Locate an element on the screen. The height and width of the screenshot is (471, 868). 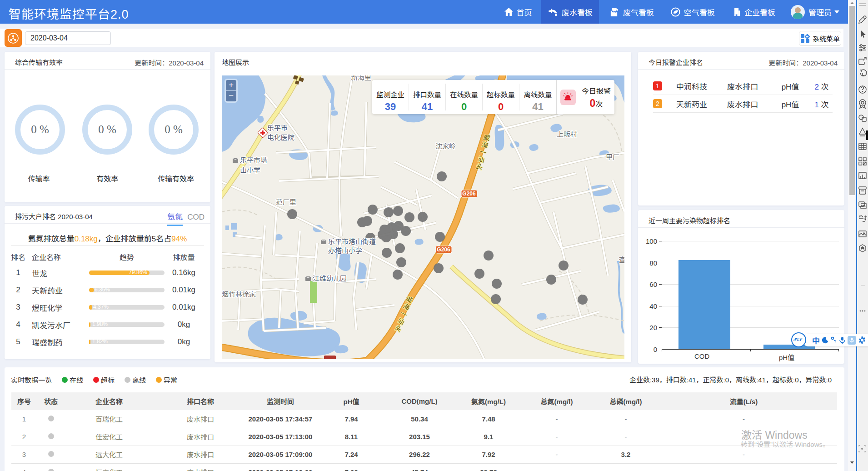
svg-text: 乐平市塔山街道 is located at coordinates (352, 242).